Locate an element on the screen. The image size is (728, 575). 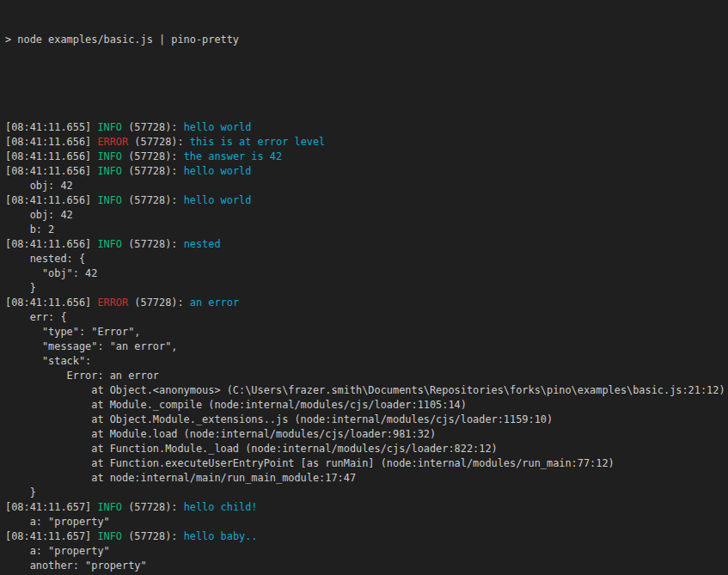
detail-text: nested: { is located at coordinates (45, 259).